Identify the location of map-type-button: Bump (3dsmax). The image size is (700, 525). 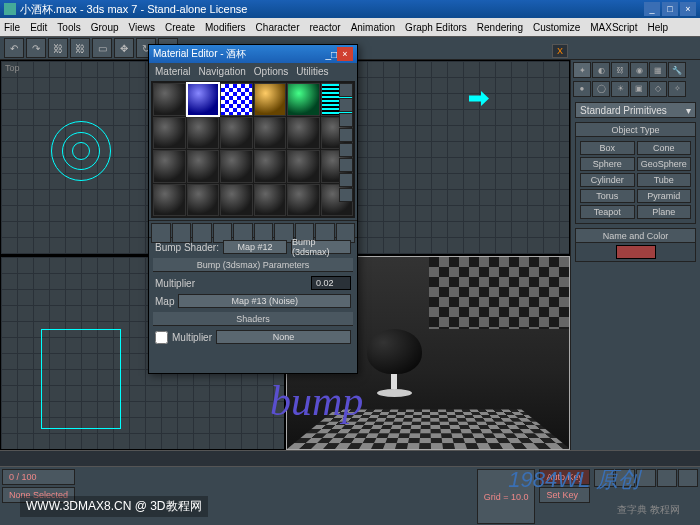
(321, 247).